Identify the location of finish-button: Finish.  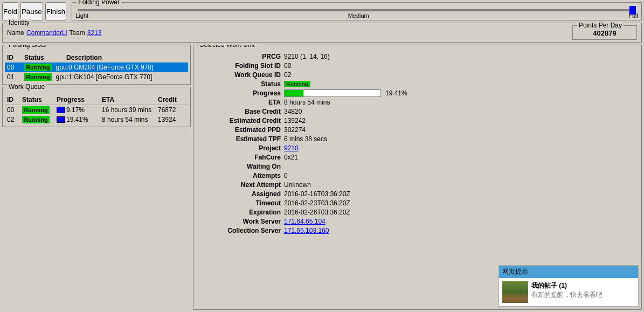
(56, 11).